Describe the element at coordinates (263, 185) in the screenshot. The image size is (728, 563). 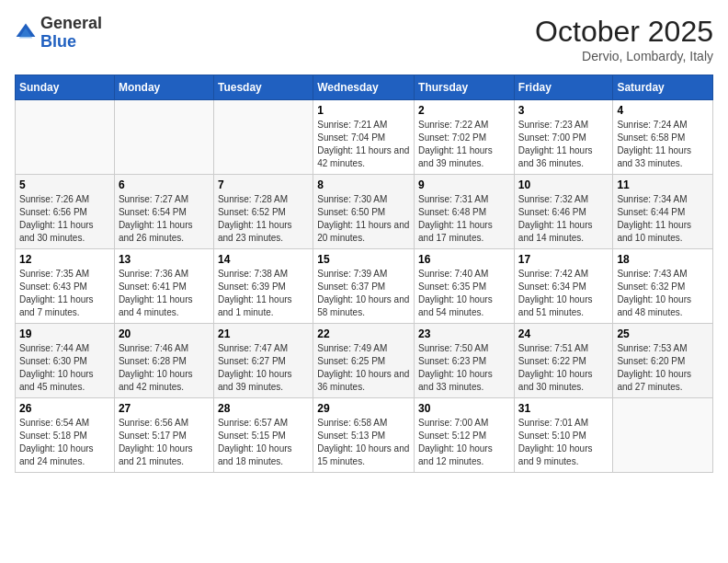
I see `day-number: 7` at that location.